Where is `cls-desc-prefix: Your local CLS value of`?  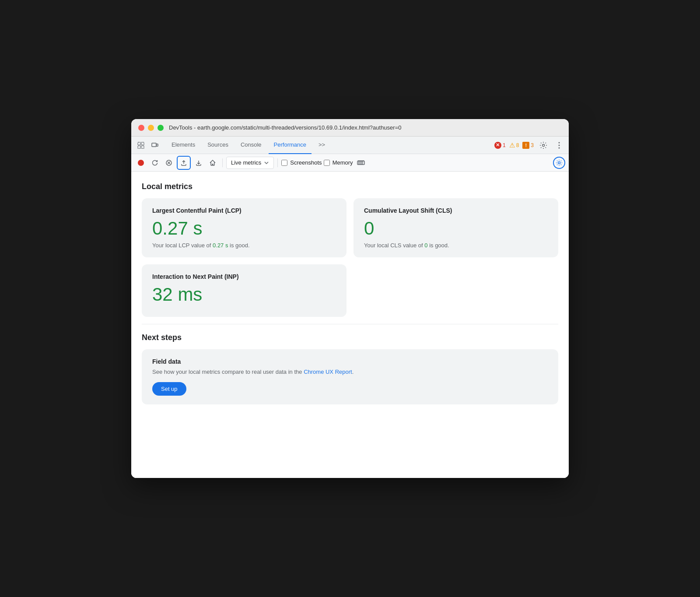
cls-desc-prefix: Your local CLS value of is located at coordinates (394, 245).